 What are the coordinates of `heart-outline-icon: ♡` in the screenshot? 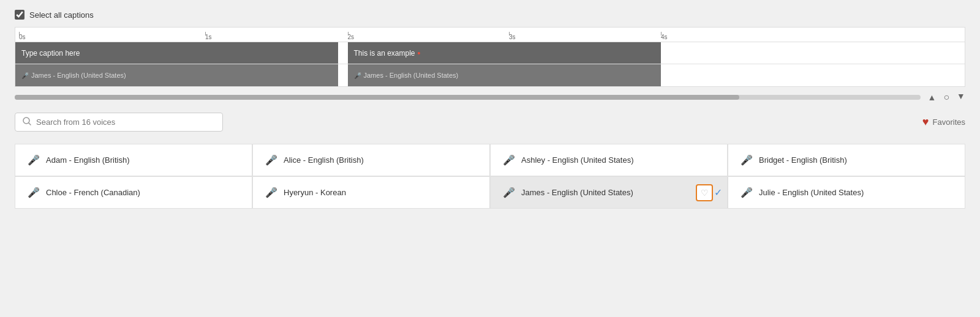 It's located at (704, 193).